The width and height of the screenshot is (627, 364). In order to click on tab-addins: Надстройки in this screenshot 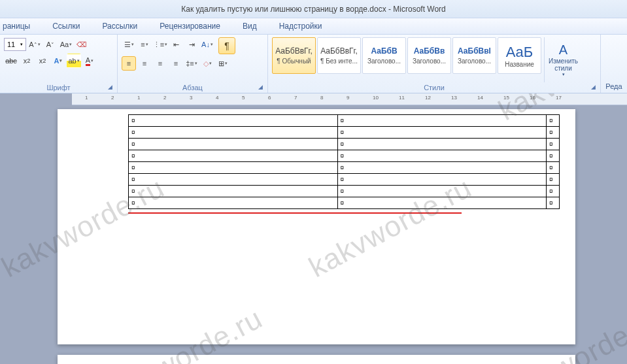, I will do `click(301, 26)`.